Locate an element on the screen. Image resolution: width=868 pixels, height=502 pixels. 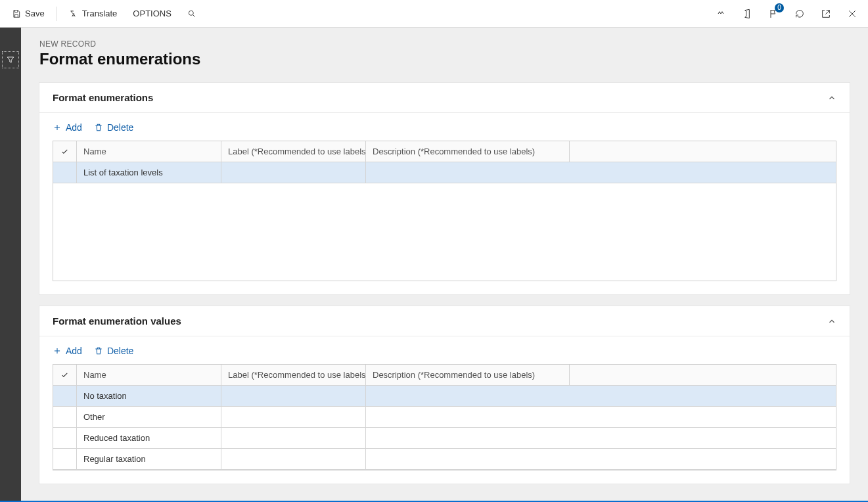
translate-button: Translate is located at coordinates (93, 13).